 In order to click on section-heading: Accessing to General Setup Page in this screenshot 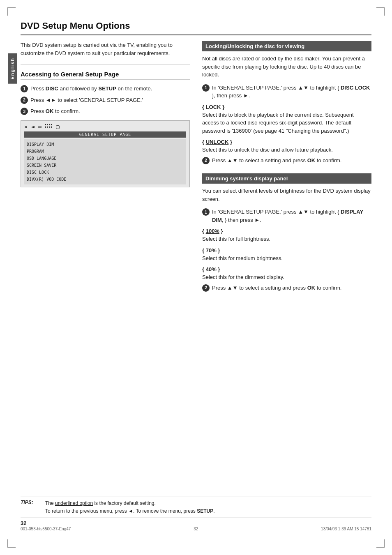, I will do `click(105, 75)`.